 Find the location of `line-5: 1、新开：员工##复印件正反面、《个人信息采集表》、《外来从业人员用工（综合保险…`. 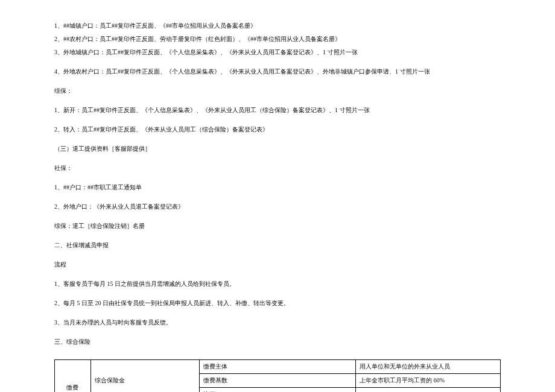

line-5: 1、新开：员工##复印件正反面、《个人信息采集表》、《外来从业人员用工（综合保险… is located at coordinates (278, 110).